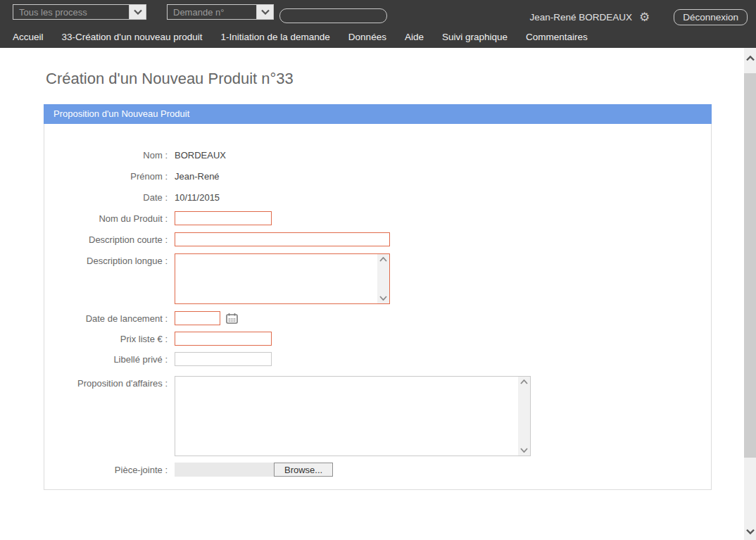  Describe the element at coordinates (377, 114) in the screenshot. I see `panel-title: Proposition d'un Nouveau Produit` at that location.